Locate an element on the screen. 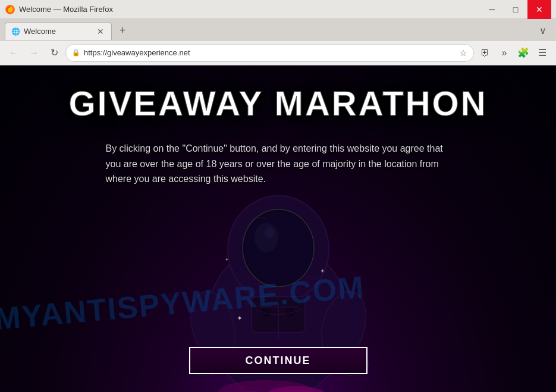 This screenshot has height=392, width=556. titlebar: Welcome — Mozilla Firefox ─ □ ✕ is located at coordinates (278, 10).